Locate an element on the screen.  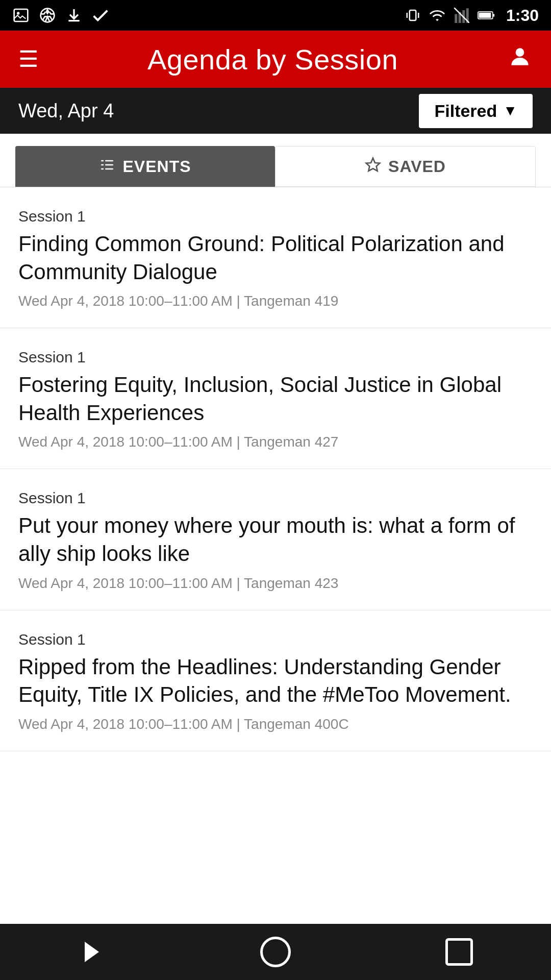
filter-button-label: Filtered is located at coordinates (465, 111).